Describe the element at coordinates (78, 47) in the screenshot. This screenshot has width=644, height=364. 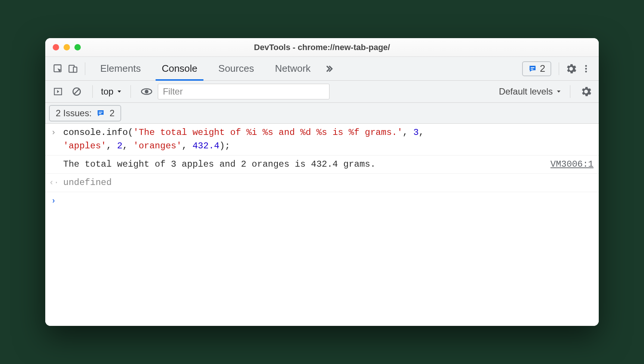
I see `maximize-window-button` at that location.